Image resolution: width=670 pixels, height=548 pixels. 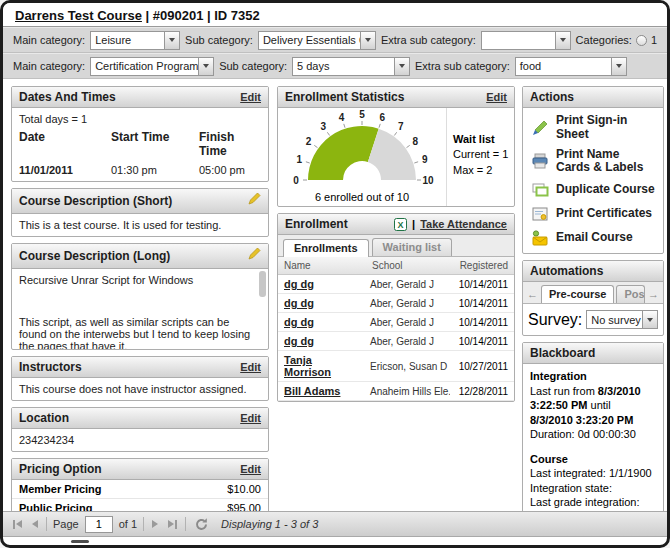 I want to click on bb-course-line: Integration state:, so click(x=593, y=488).